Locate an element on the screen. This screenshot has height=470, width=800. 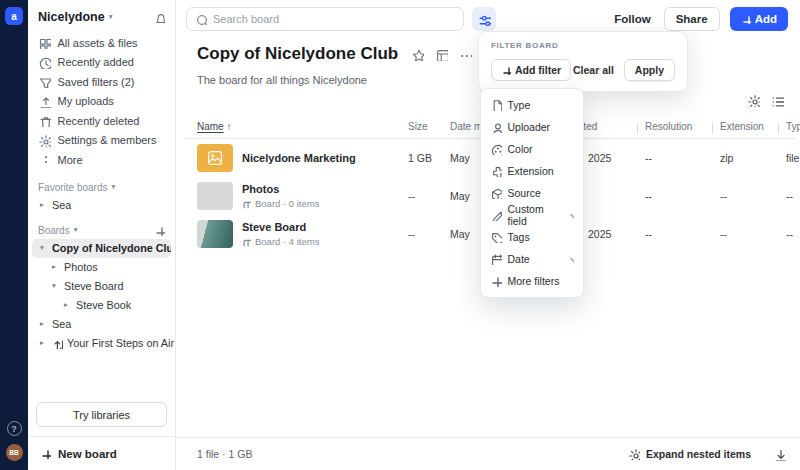
pencil-icon is located at coordinates (496, 215).